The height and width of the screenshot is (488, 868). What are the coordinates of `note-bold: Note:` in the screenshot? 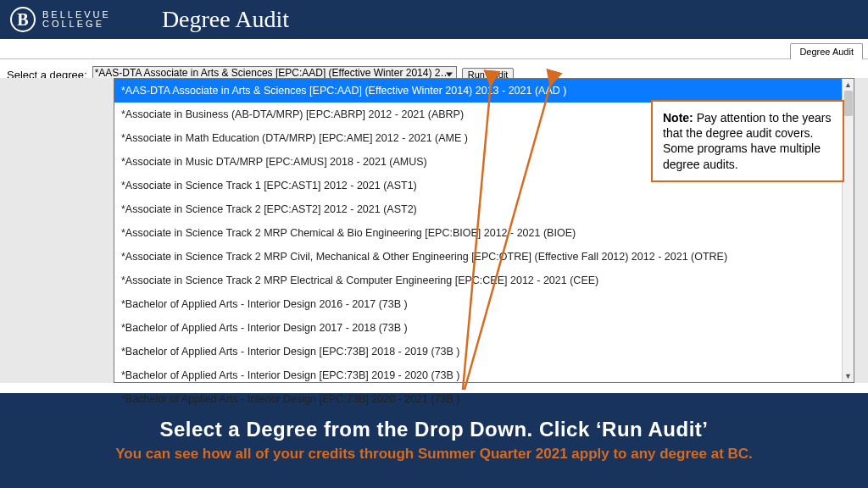 It's located at (678, 118).